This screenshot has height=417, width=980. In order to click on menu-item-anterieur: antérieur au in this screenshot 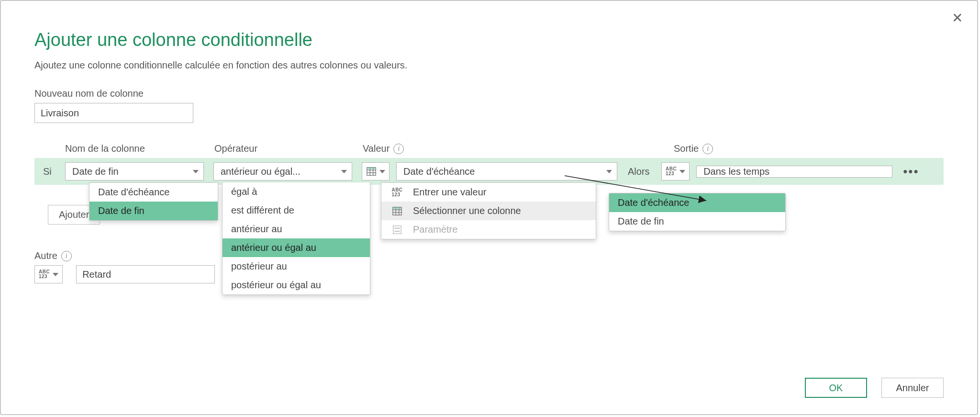, I will do `click(296, 229)`.